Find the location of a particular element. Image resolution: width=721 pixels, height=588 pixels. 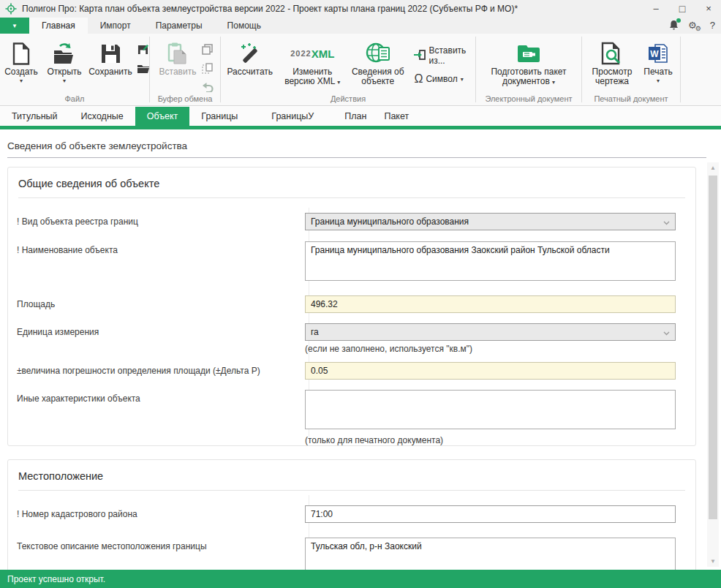

preview-magnifier-icon is located at coordinates (612, 53).